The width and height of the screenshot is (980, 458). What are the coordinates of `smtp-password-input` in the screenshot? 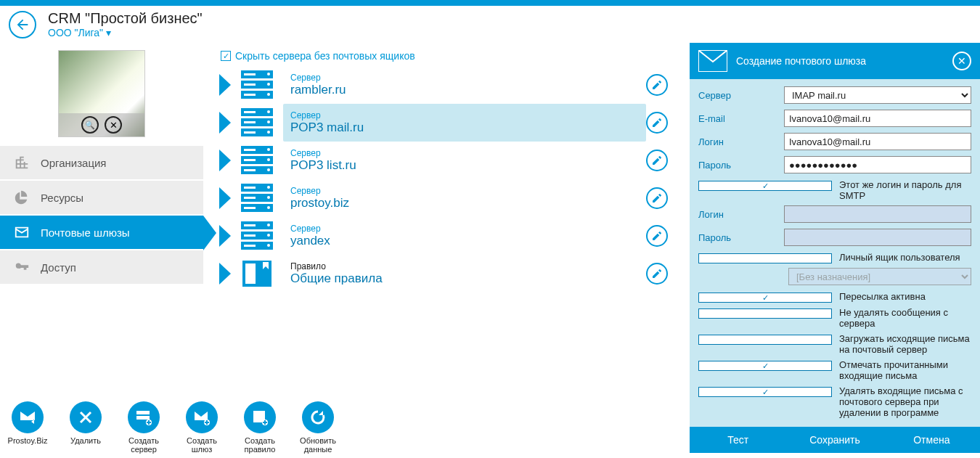 It's located at (878, 237).